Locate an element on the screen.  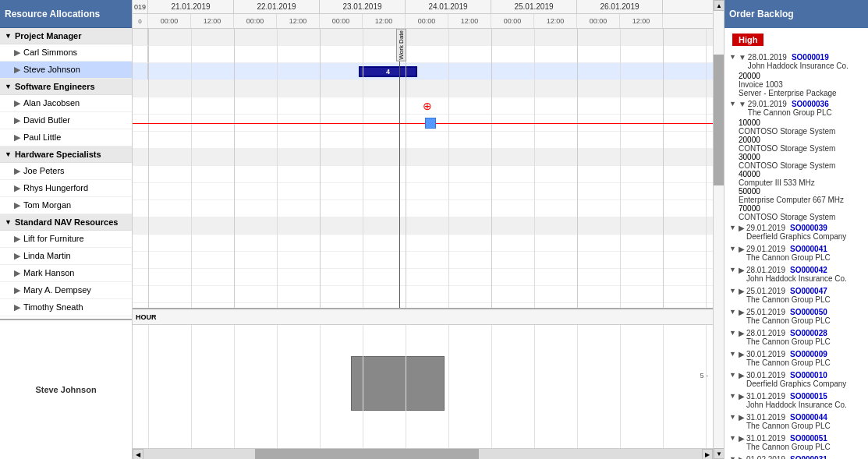
resource-carl-simmons: ▶Carl Simmons is located at coordinates (66, 53).